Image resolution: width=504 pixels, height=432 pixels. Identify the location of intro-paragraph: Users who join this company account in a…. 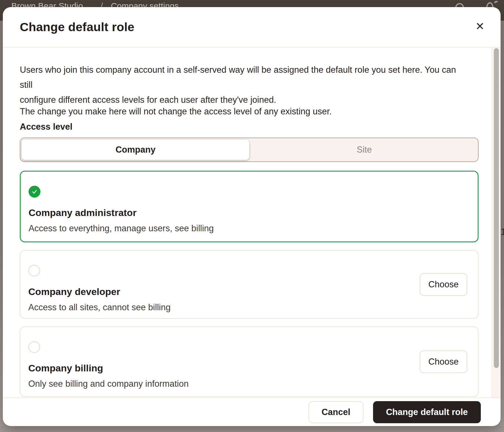
(245, 85).